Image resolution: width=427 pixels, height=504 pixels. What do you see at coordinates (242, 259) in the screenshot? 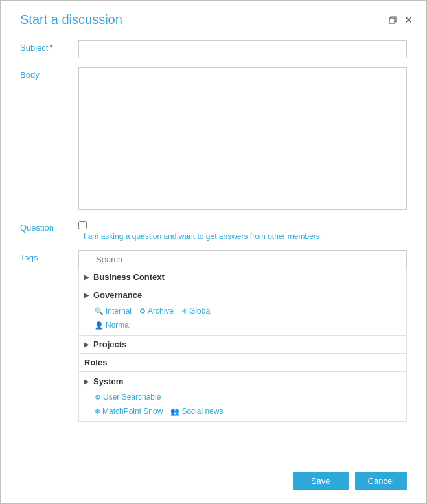
I see `search-wrapper: 🔍` at bounding box center [242, 259].